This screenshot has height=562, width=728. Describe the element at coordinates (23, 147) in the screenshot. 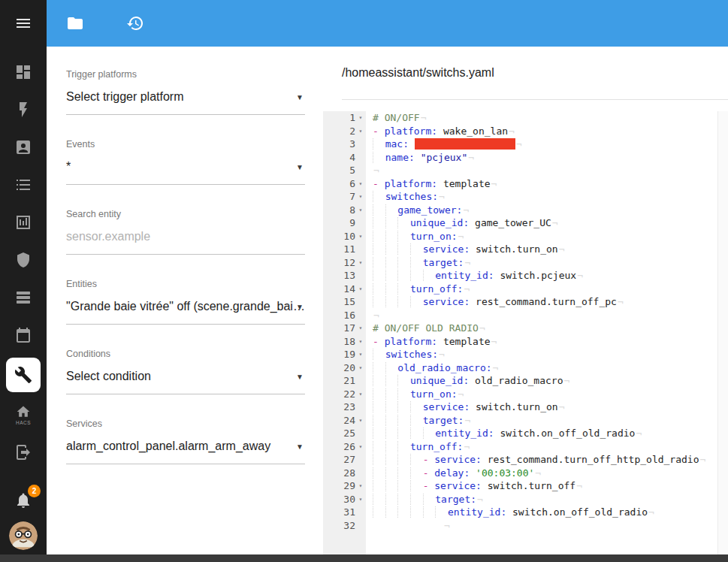

I see `sidebar-item-media` at that location.